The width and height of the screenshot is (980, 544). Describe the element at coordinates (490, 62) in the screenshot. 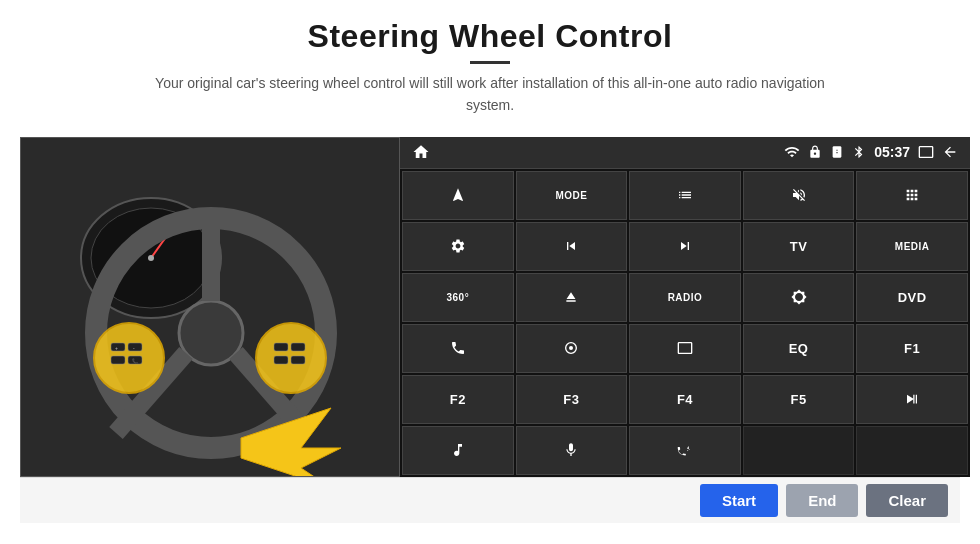

I see `title-divider` at that location.